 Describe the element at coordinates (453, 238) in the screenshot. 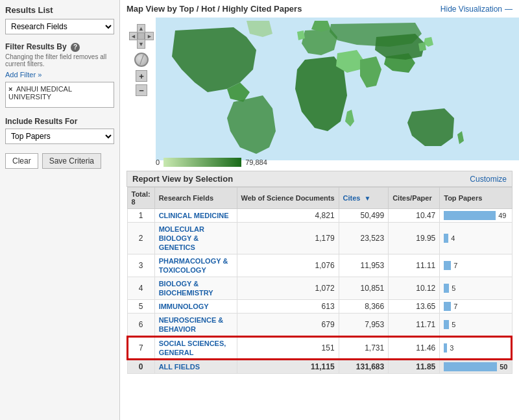

I see `bar-value: 4` at that location.